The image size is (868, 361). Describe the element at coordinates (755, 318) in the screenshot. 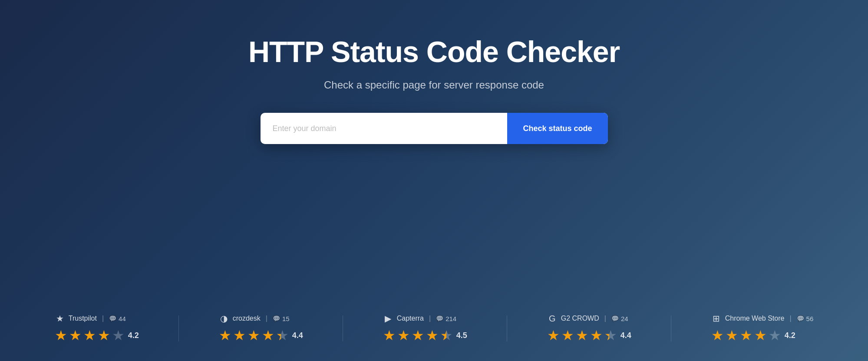

I see `platform-name: Chrome Web Store` at that location.